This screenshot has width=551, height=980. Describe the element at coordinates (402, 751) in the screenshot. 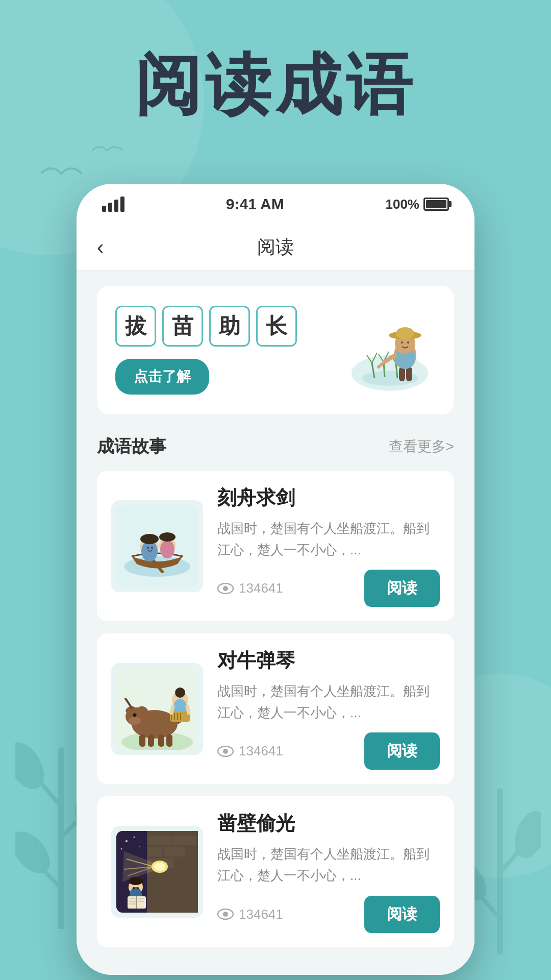

I see `read-button-1: 阅读` at that location.